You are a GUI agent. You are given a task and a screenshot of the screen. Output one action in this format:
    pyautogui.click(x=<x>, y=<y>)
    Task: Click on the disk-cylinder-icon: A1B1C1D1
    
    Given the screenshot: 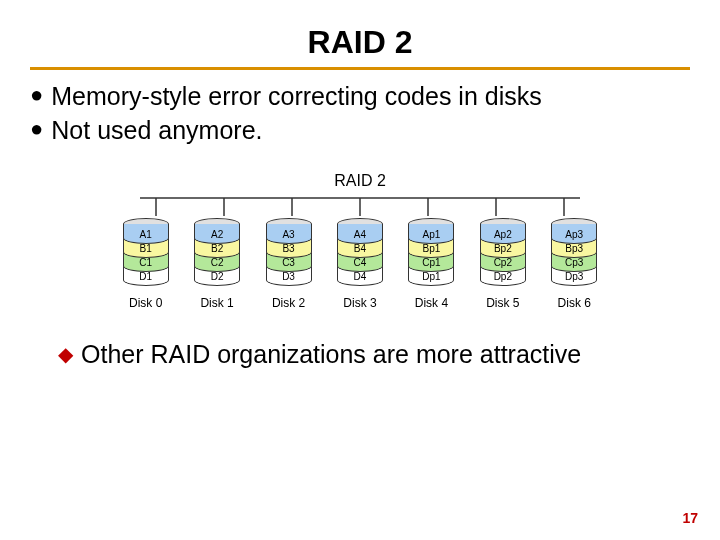 What is the action you would take?
    pyautogui.click(x=146, y=252)
    